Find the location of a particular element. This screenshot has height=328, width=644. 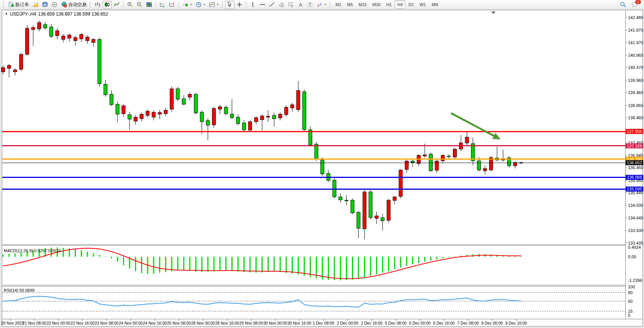

zoom-out-button is located at coordinates (140, 5).